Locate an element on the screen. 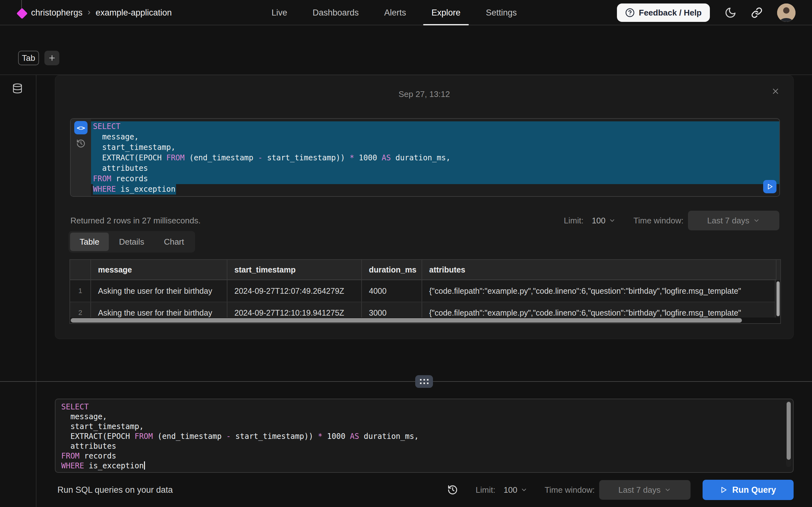  nav-right: Feedback / Help is located at coordinates (706, 13).